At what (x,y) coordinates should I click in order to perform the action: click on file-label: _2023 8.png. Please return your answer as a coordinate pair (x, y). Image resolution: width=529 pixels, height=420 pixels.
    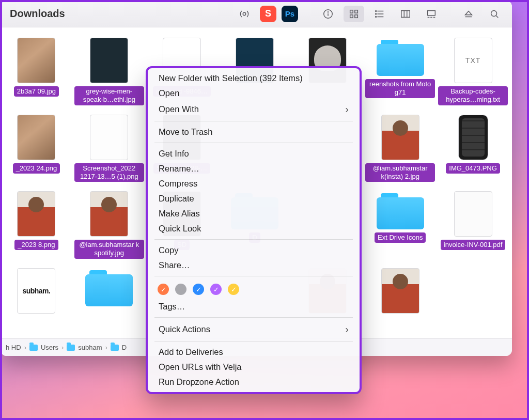
    Looking at the image, I should click on (36, 245).